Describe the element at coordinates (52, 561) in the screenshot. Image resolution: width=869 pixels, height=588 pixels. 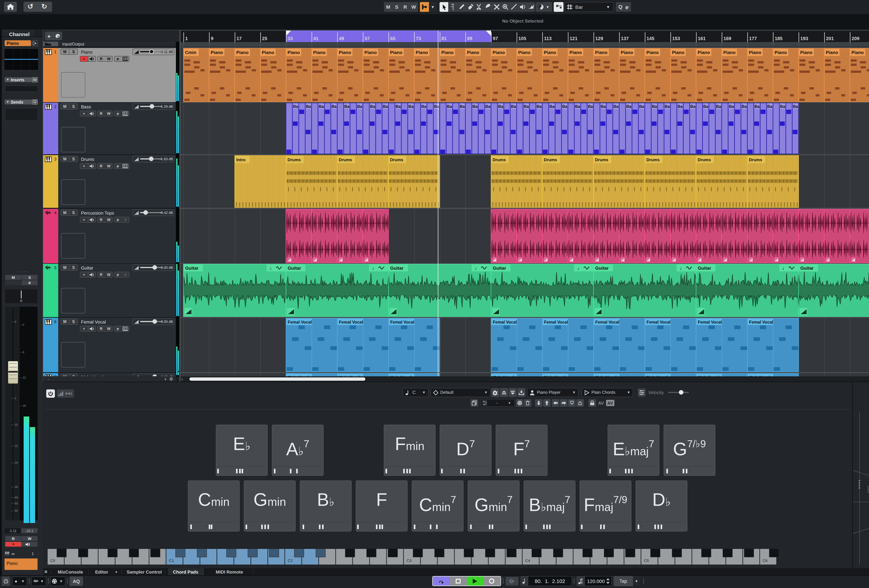
I see `svg-text: C0` at that location.